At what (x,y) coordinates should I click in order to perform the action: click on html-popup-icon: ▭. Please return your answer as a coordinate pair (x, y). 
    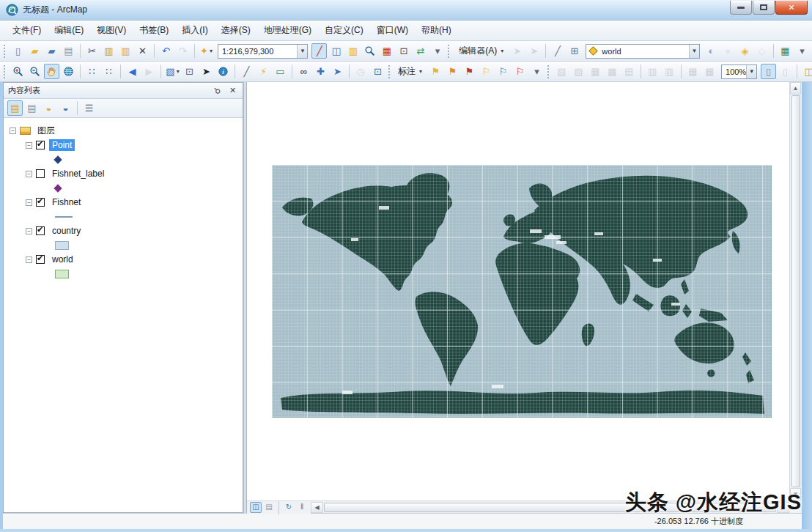
    Looking at the image, I should click on (280, 72).